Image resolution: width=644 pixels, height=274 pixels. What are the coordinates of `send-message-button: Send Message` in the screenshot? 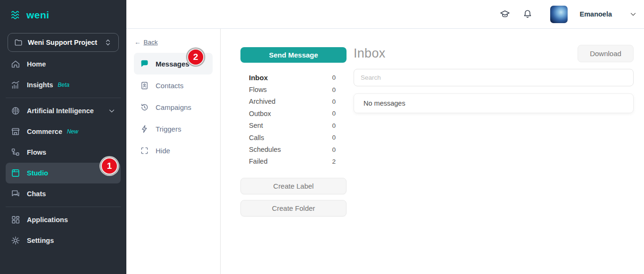 It's located at (293, 55).